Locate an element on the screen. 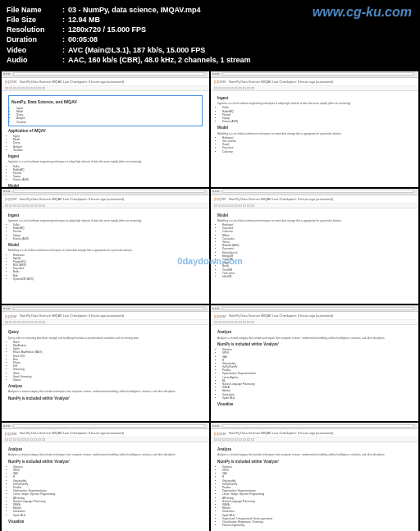 This screenshot has width=420, height=531. thumbnail-8: jupyterNumPy Data Science IMQAV Last Che… is located at coordinates (315, 477).